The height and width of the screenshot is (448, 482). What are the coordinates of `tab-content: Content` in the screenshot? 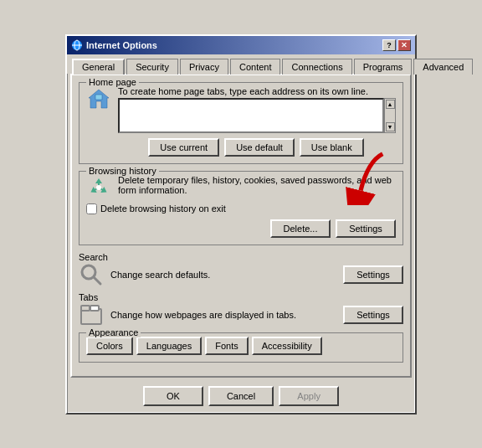 It's located at (256, 67).